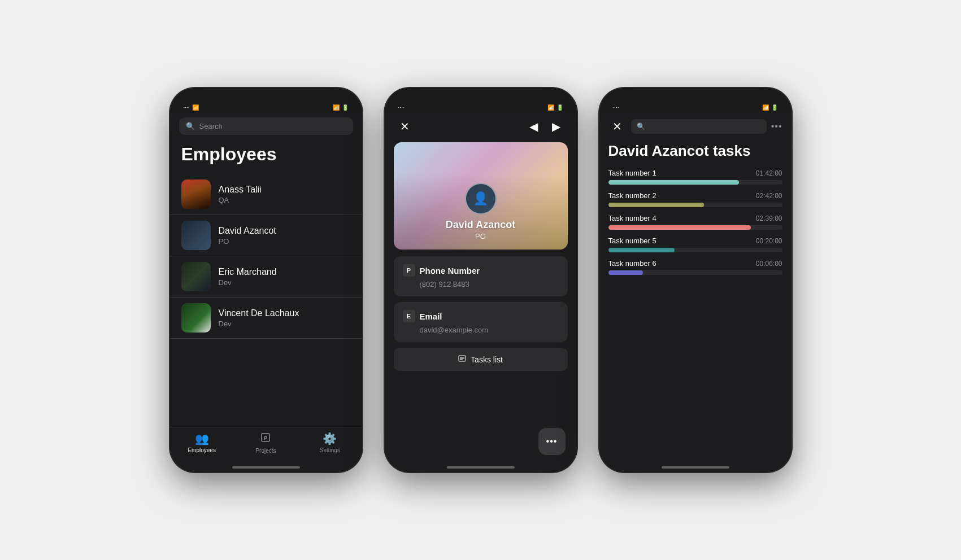 The width and height of the screenshot is (961, 560). I want to click on task-row-4: Task number 4 02:39:00, so click(695, 218).